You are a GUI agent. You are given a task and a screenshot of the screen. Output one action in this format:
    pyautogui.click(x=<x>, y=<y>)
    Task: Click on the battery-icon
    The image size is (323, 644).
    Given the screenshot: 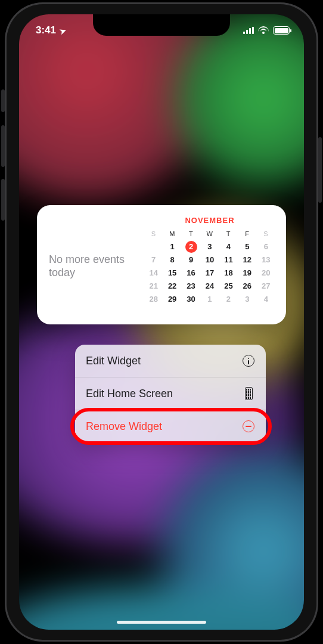 What is the action you would take?
    pyautogui.click(x=281, y=30)
    